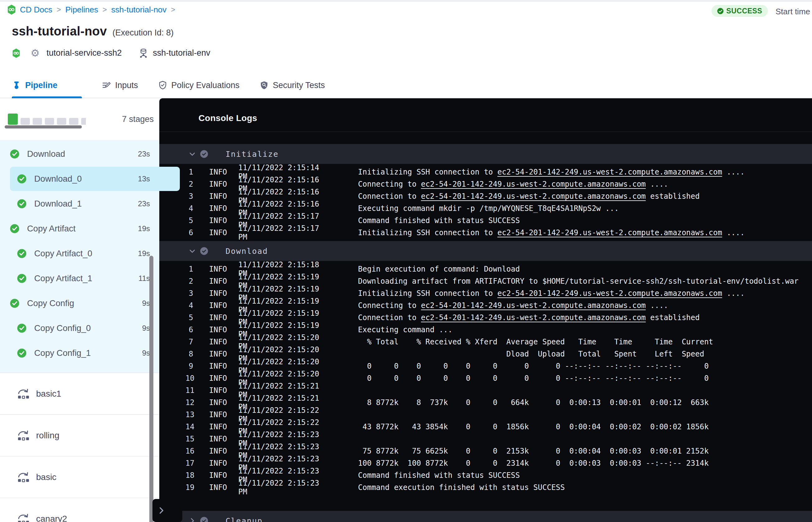 Image resolution: width=812 pixels, height=522 pixels. I want to click on tab-inputs: Inputs, so click(120, 85).